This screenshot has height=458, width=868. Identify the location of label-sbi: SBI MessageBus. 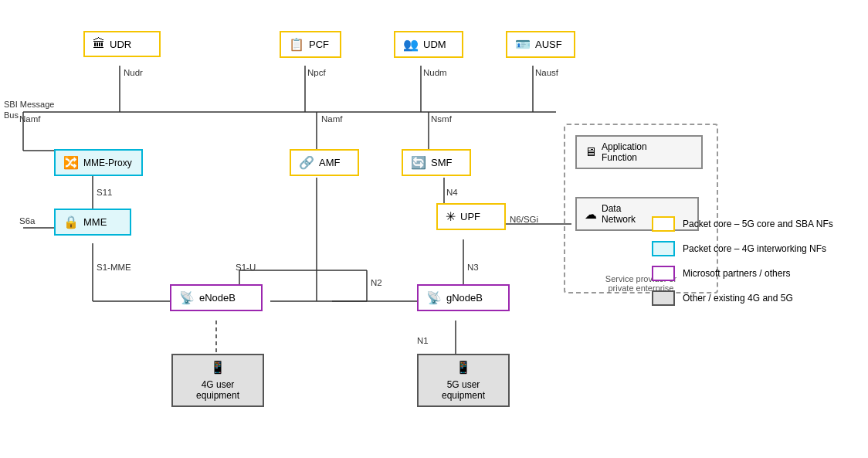
(29, 110).